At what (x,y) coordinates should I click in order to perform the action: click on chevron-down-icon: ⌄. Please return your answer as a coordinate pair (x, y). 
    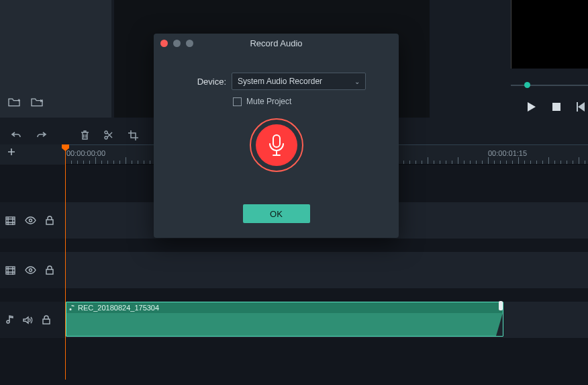
    Looking at the image, I should click on (357, 82).